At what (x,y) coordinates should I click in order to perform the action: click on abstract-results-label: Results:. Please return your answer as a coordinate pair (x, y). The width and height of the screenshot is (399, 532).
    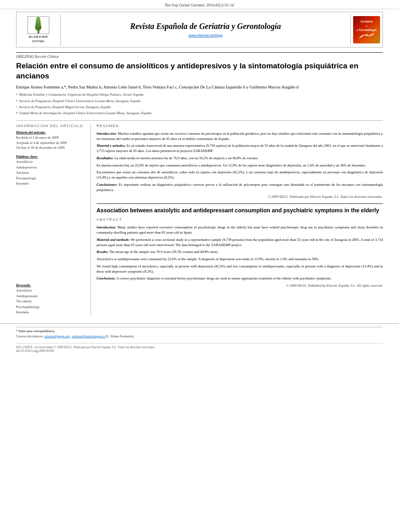
    Looking at the image, I should click on (102, 252).